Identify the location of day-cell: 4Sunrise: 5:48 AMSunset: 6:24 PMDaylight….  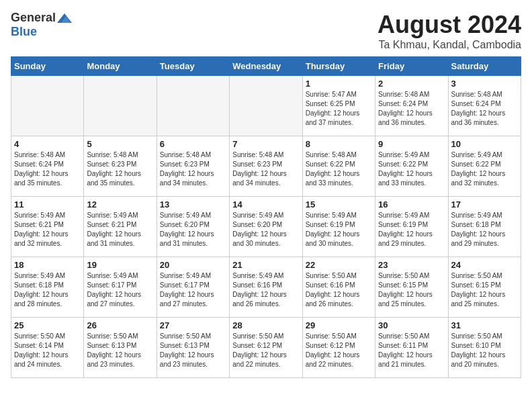
(48, 167).